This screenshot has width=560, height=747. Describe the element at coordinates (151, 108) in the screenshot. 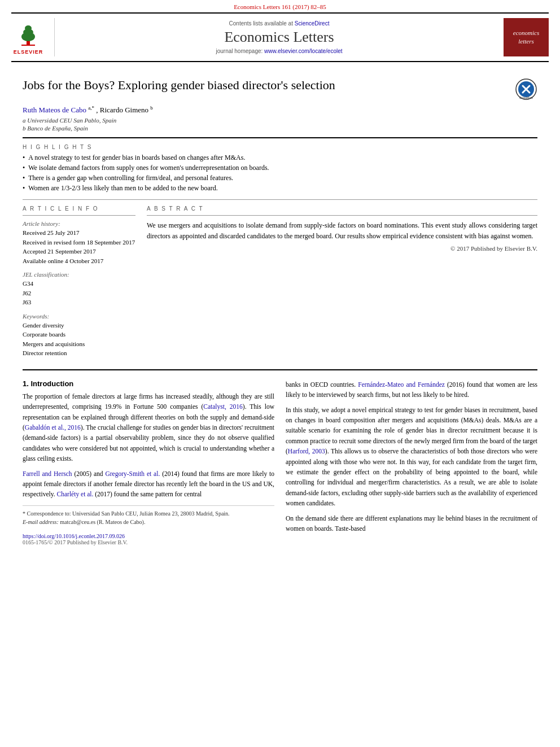

I see `author2-sup: b` at that location.